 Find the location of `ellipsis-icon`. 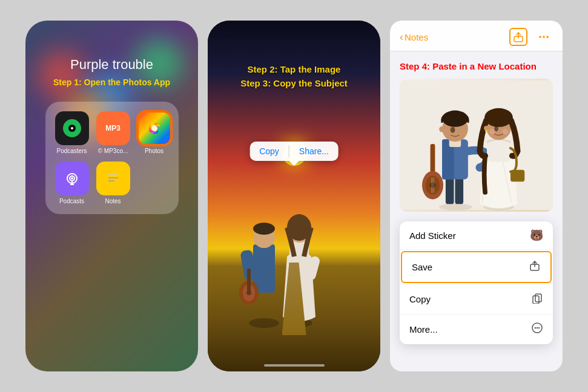

ellipsis-icon is located at coordinates (544, 37).